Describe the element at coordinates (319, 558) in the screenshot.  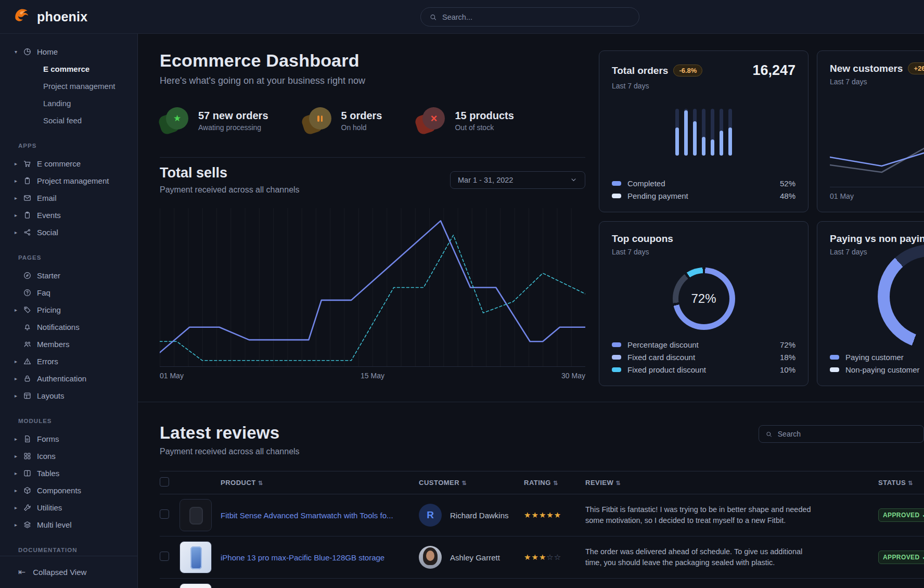
I see `product-link: iPhone 13 pro max-Pacific Blue-128GB sto…` at that location.